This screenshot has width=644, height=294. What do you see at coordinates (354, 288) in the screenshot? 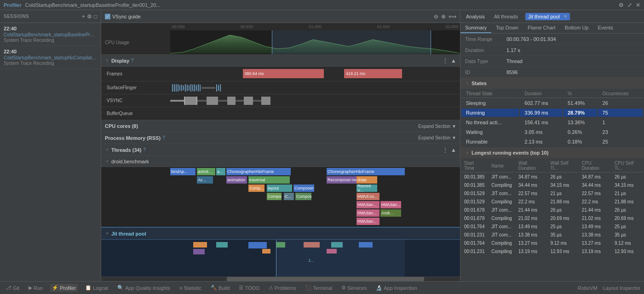
I see `bottom-services: ⚙ Services` at bounding box center [354, 288].